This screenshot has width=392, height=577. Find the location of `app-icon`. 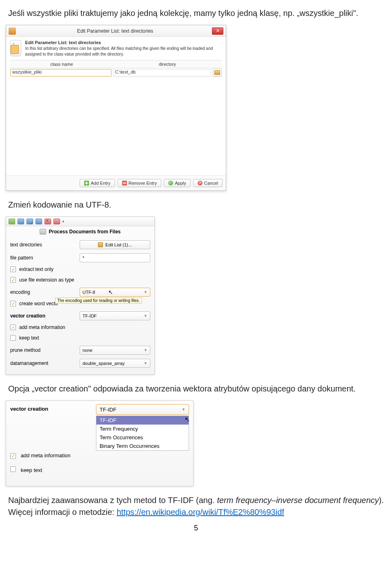

app-icon is located at coordinates (12, 31).